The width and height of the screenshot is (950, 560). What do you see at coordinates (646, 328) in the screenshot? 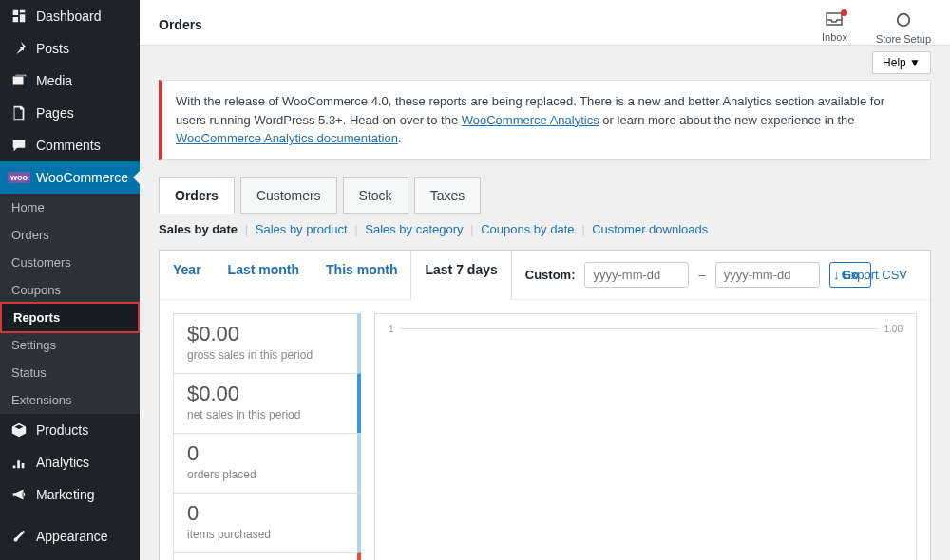
I see `chart-y-axis: 1 1.00` at bounding box center [646, 328].